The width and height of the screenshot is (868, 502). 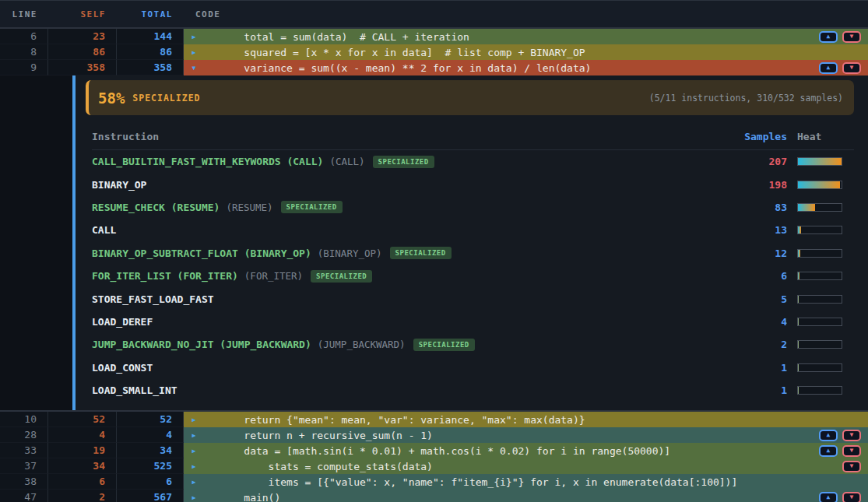 What do you see at coordinates (762, 162) in the screenshot?
I see `samples-count: 207` at bounding box center [762, 162].